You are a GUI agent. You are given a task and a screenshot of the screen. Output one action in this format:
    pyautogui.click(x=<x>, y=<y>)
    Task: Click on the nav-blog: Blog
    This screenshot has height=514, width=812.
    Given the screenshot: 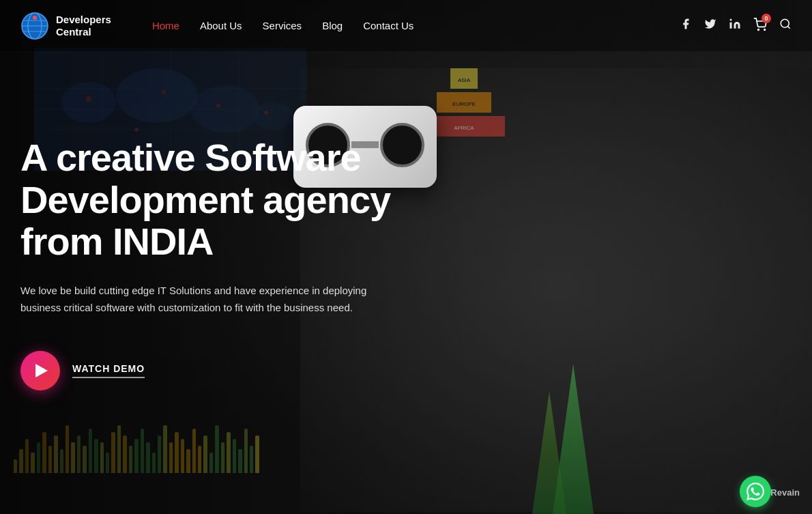 What is the action you would take?
    pyautogui.click(x=332, y=26)
    